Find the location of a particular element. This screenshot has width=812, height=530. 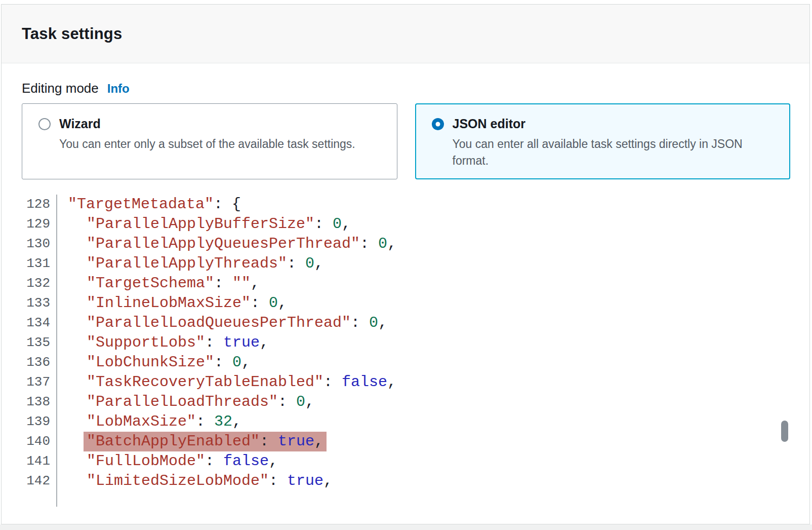

line-number: 133 is located at coordinates (39, 303).